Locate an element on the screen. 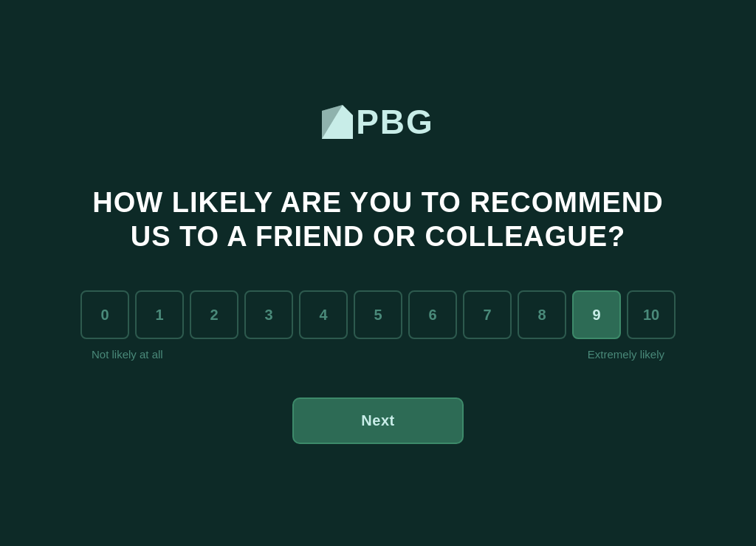 Image resolution: width=756 pixels, height=546 pixels. rating-btn-4: 4 is located at coordinates (323, 315).